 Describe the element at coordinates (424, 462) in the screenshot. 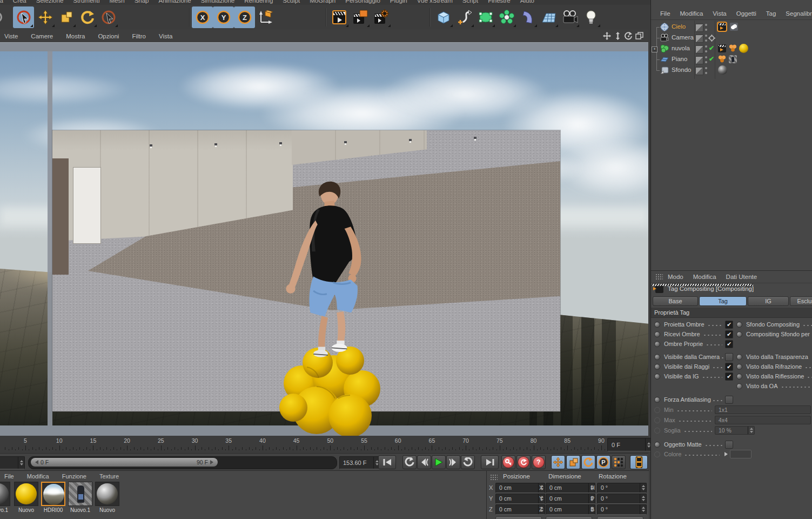

I see `previous-frame-button` at that location.